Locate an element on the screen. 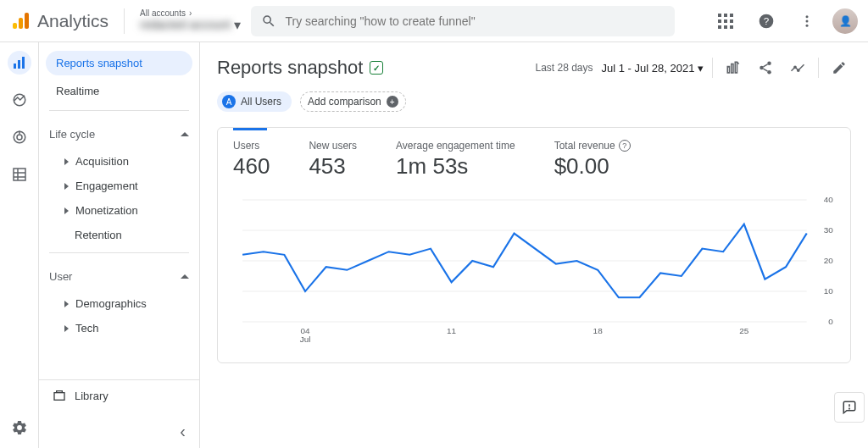  topbar: Analytics All accounts › redacted accoun… is located at coordinates (434, 21).